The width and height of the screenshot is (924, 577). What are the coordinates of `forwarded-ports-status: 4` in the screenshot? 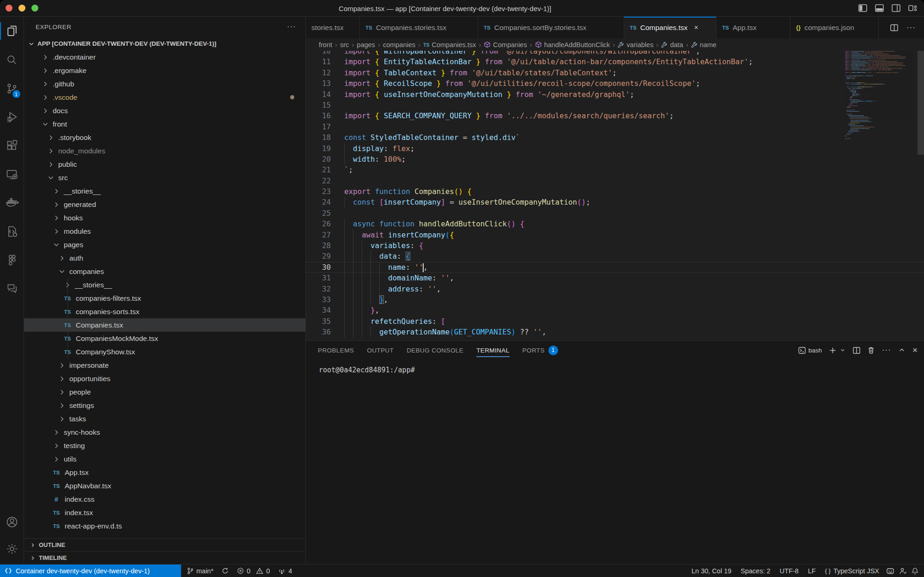 It's located at (285, 571).